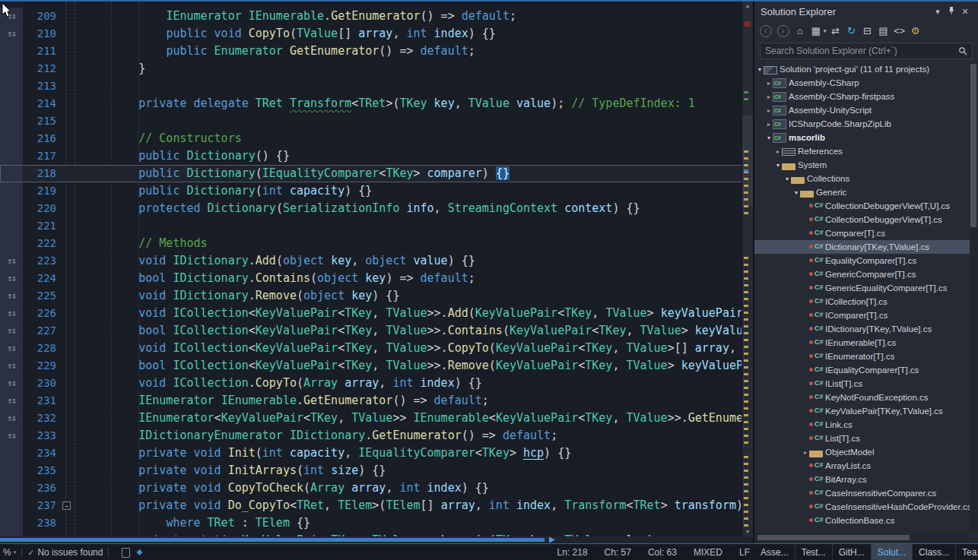  I want to click on tree-item: EqualityComparer[T].cs, so click(862, 261).